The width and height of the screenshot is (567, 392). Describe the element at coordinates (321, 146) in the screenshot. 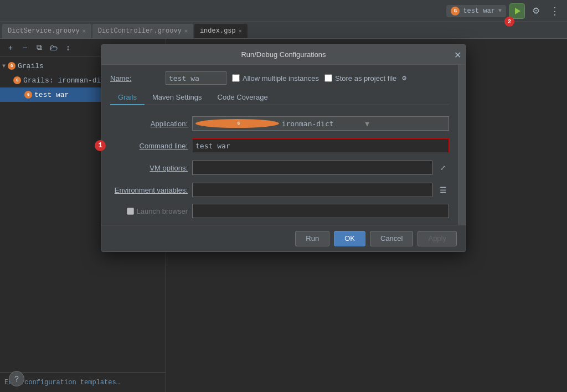

I see `command-line-input` at that location.